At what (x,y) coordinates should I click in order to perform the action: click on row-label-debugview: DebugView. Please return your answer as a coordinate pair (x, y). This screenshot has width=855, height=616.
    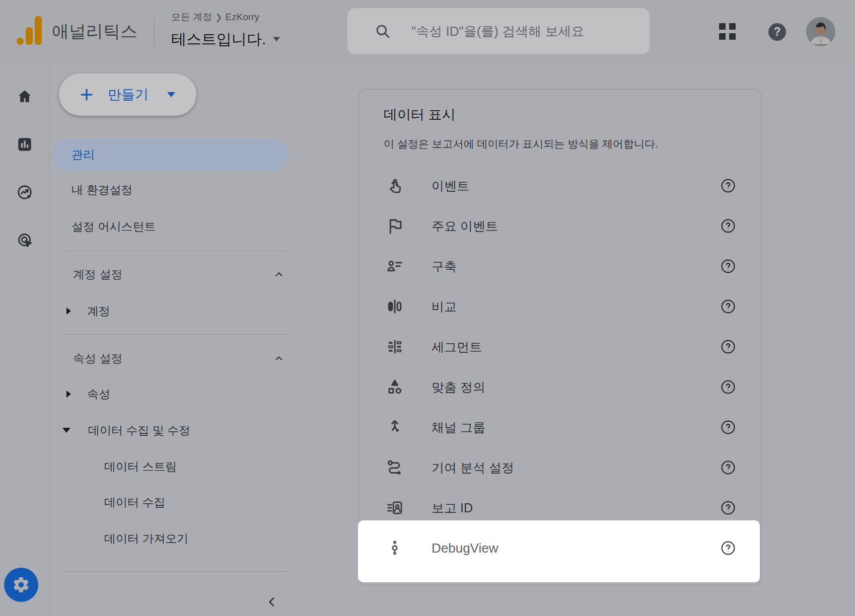
    Looking at the image, I should click on (465, 549).